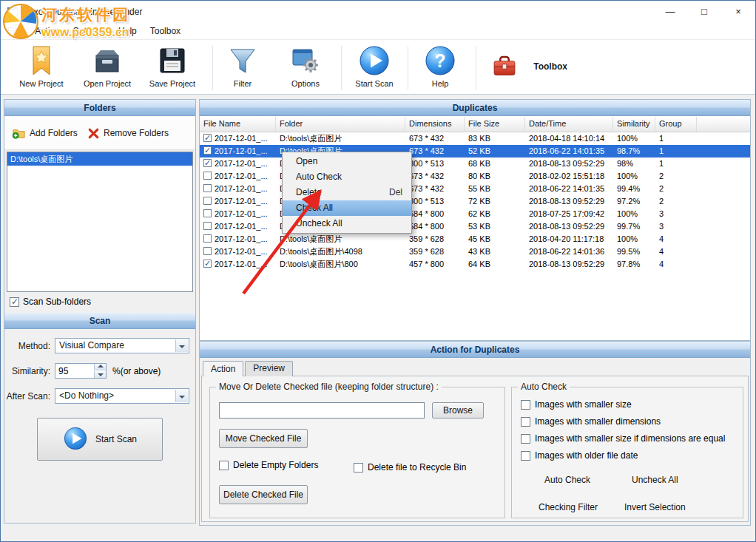 The height and width of the screenshot is (542, 756). What do you see at coordinates (586, 455) in the screenshot?
I see `checkbox-label: Images with older file date` at bounding box center [586, 455].